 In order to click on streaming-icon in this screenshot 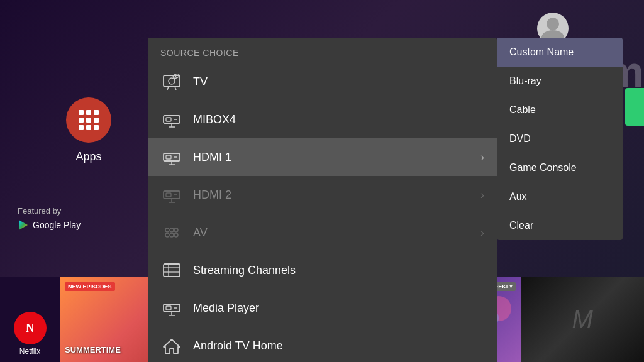, I will do `click(172, 270)`.